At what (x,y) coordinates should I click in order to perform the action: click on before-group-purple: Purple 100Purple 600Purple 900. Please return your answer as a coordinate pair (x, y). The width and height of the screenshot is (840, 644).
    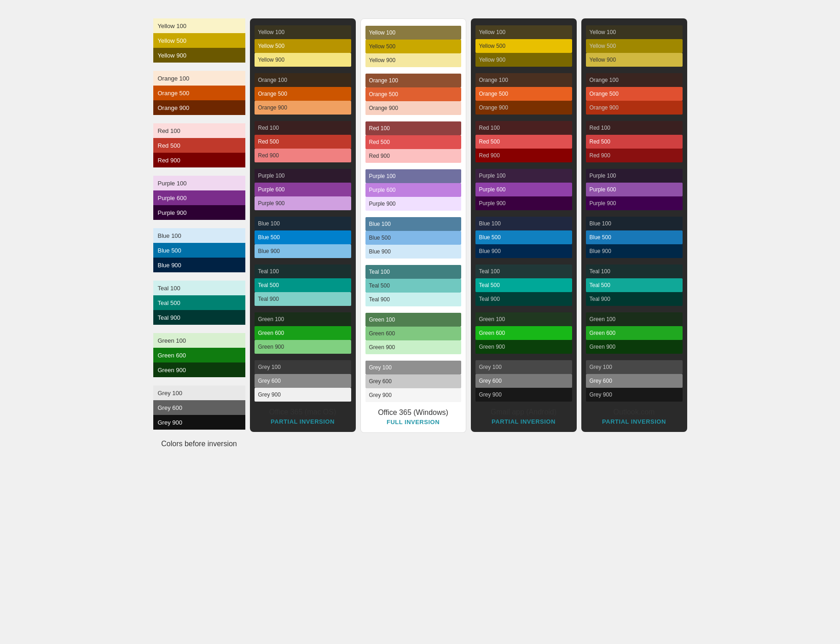
    Looking at the image, I should click on (199, 198).